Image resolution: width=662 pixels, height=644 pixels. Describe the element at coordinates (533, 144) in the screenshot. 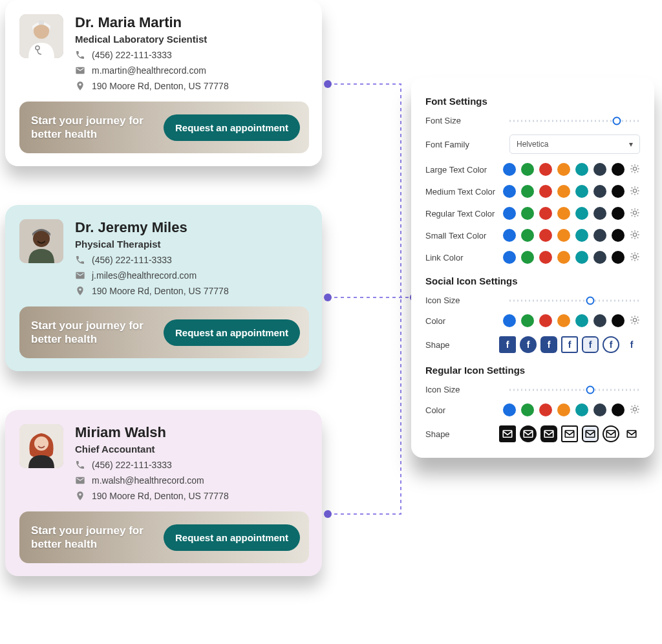

I see `font-family-row: Font Family Helvetica ▾` at that location.